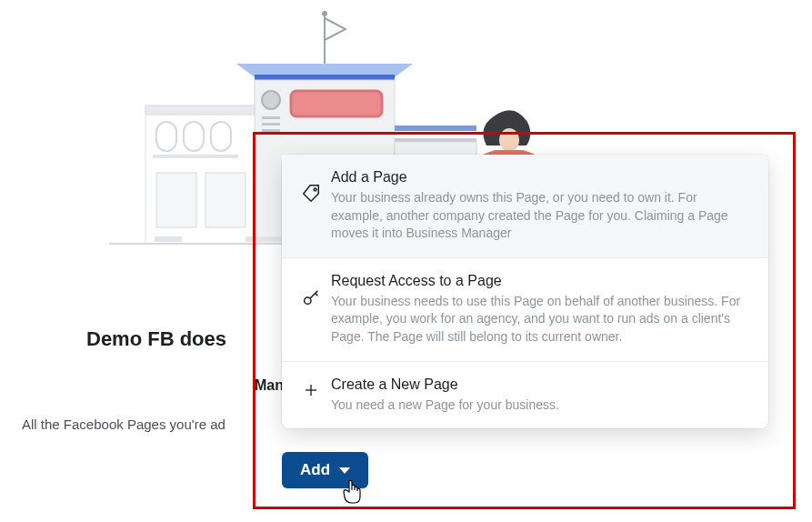 Image resolution: width=812 pixels, height=522 pixels. Describe the element at coordinates (542, 406) in the screenshot. I see `menu-desc: You need a new Page for your business.` at that location.